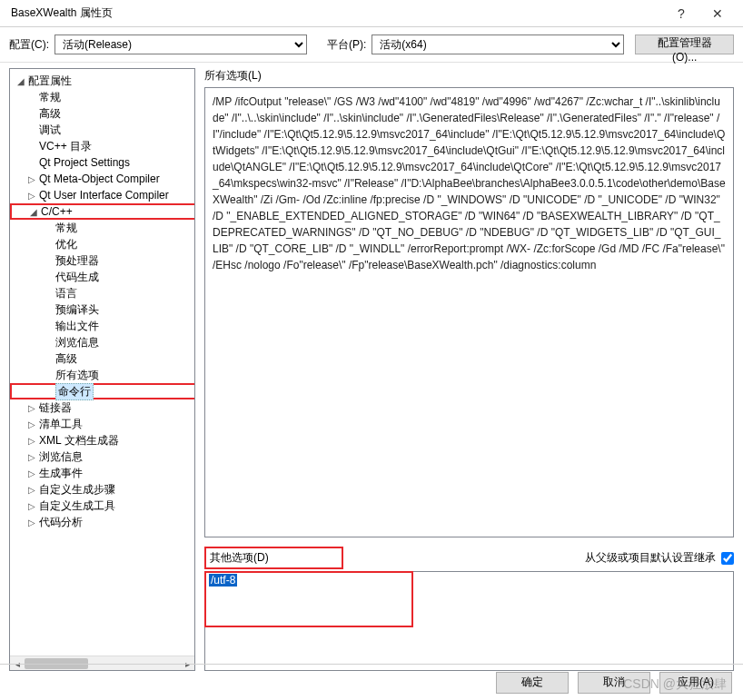 The image size is (743, 700). I want to click on tree-advanced: 高级, so click(103, 113).